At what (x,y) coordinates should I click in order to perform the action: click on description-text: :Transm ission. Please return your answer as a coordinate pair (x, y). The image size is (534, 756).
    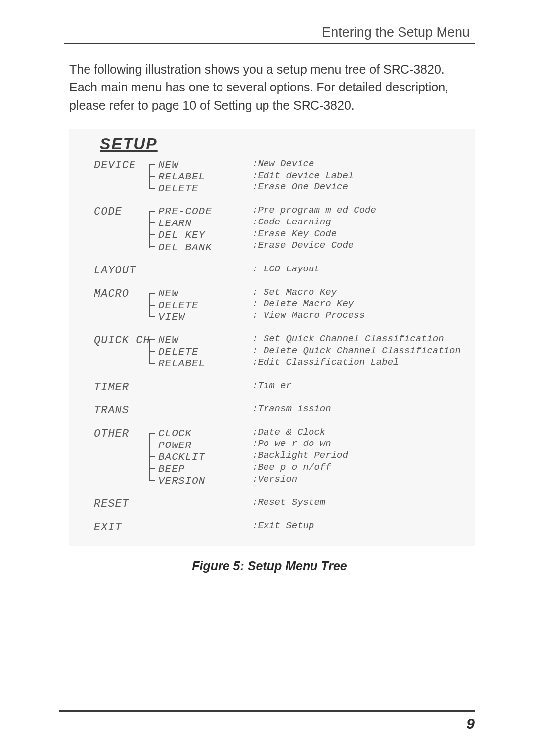
    Looking at the image, I should click on (292, 409).